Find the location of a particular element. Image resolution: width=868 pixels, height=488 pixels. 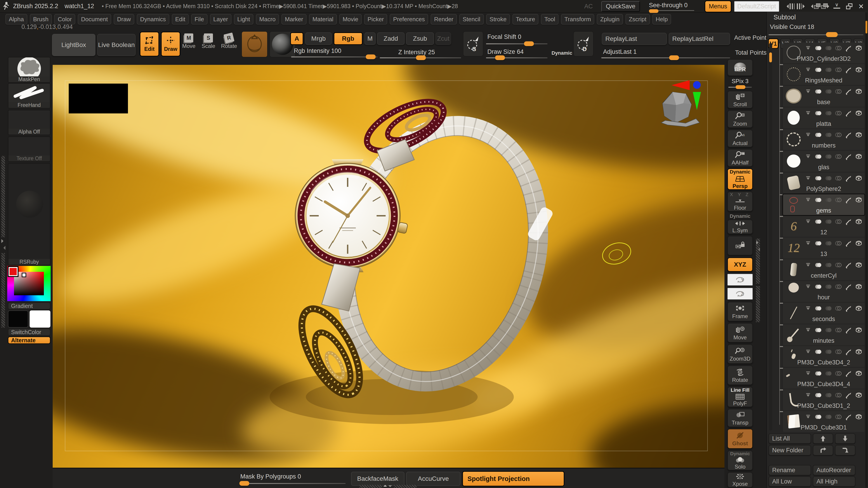

color-picker is located at coordinates (29, 284).